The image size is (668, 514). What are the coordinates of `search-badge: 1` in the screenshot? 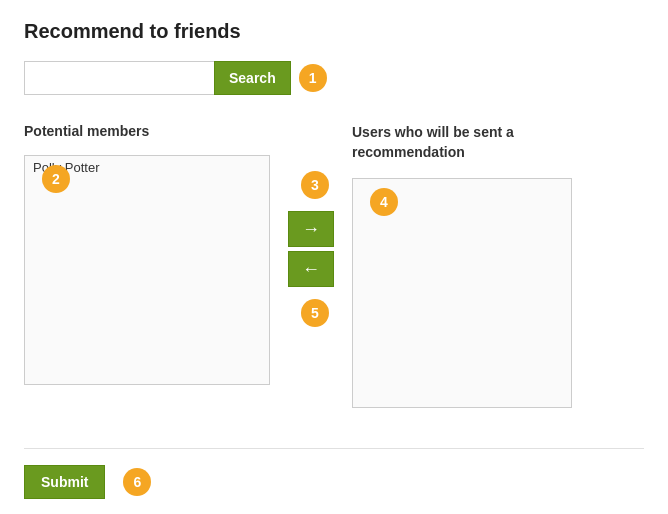 It's located at (313, 78).